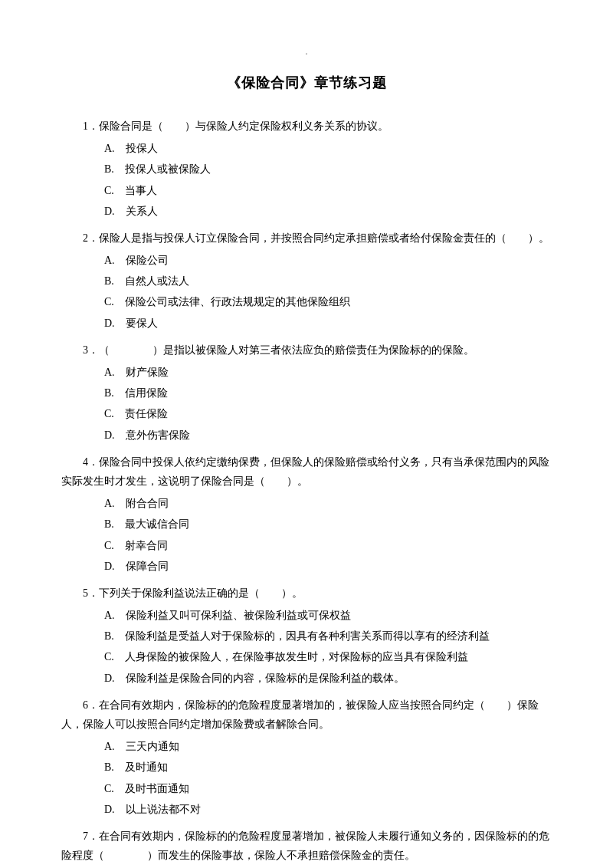 This screenshot has width=613, height=868. I want to click on option-q2-3: D. 要保人, so click(328, 324).